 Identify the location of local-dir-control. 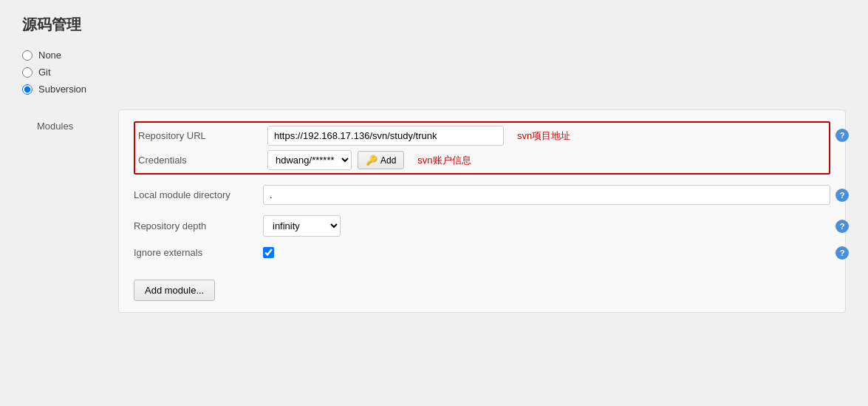
(547, 195).